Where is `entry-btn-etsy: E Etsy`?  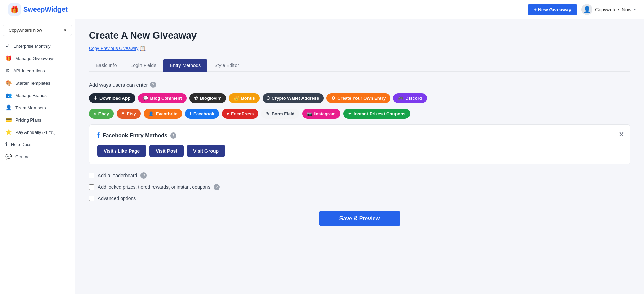
entry-btn-etsy: E Etsy is located at coordinates (129, 114).